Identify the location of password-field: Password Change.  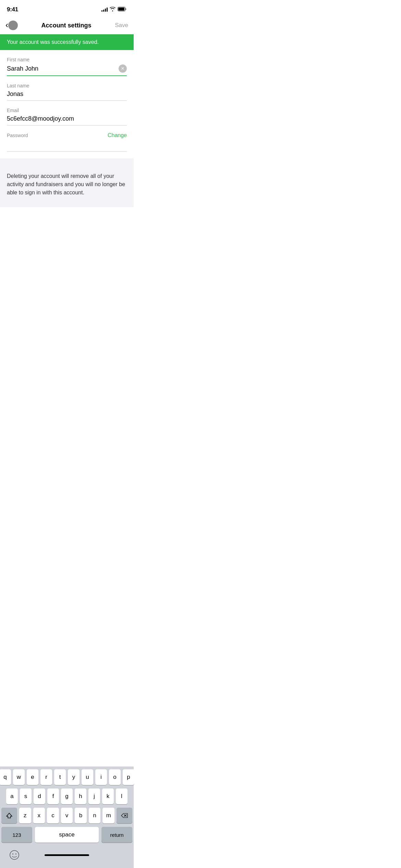
(67, 138).